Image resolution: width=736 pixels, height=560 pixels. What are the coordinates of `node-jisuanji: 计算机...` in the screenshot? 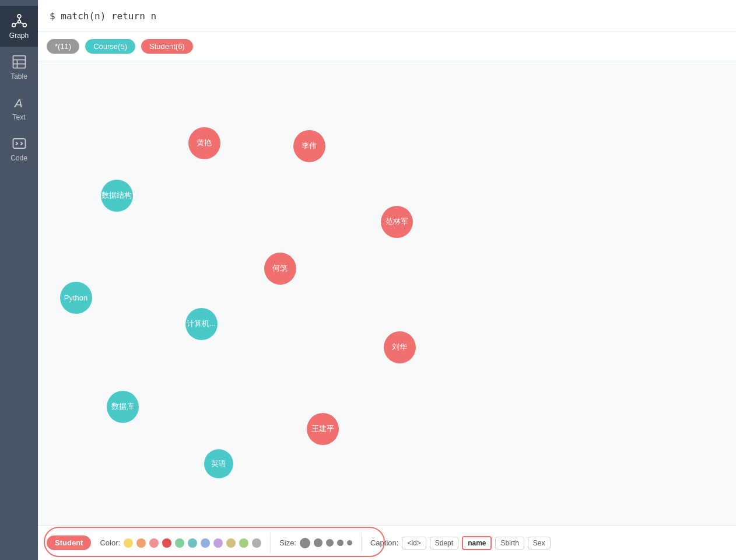 It's located at (202, 324).